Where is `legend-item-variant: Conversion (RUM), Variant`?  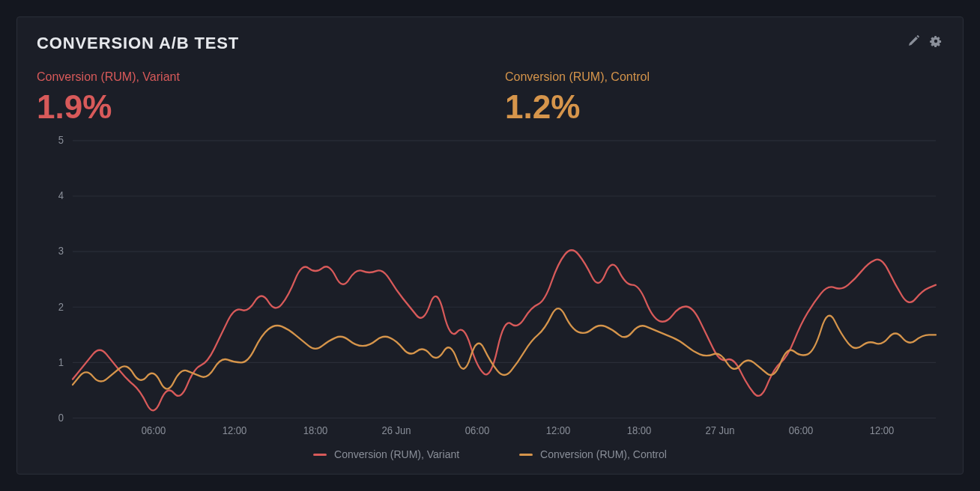
legend-item-variant: Conversion (RUM), Variant is located at coordinates (387, 454).